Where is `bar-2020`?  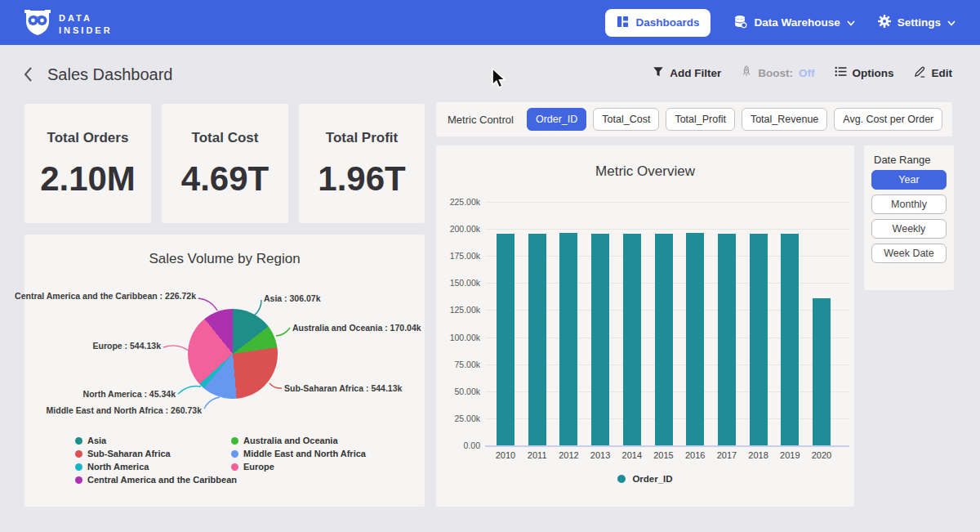 bar-2020 is located at coordinates (822, 372).